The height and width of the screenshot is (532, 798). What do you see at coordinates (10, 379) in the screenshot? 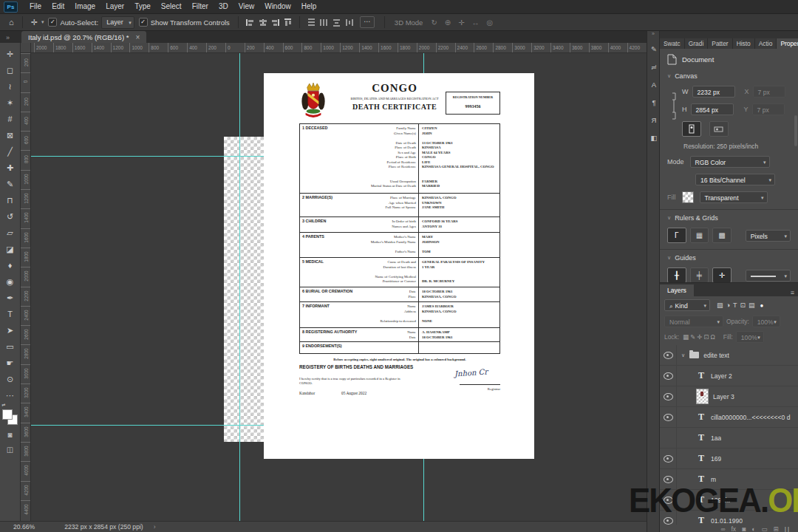
I see `zoom-tool: ⊙` at bounding box center [10, 379].